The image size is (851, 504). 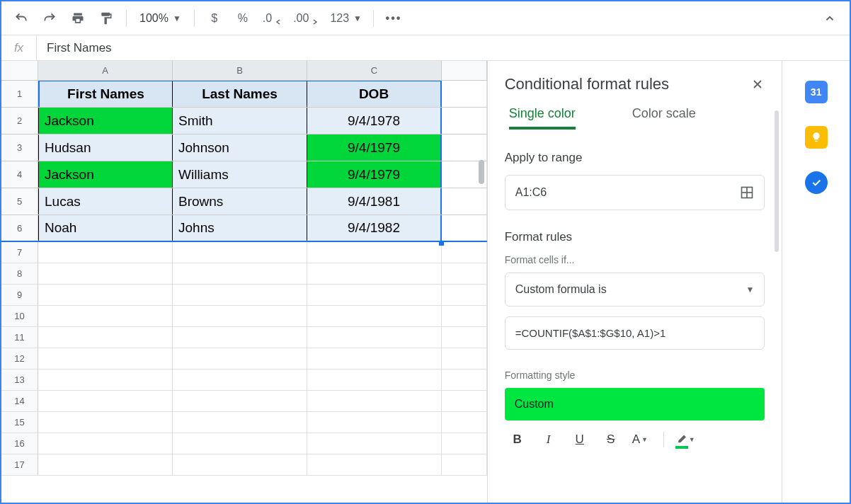 I want to click on cell-b2: Smith, so click(x=240, y=120).